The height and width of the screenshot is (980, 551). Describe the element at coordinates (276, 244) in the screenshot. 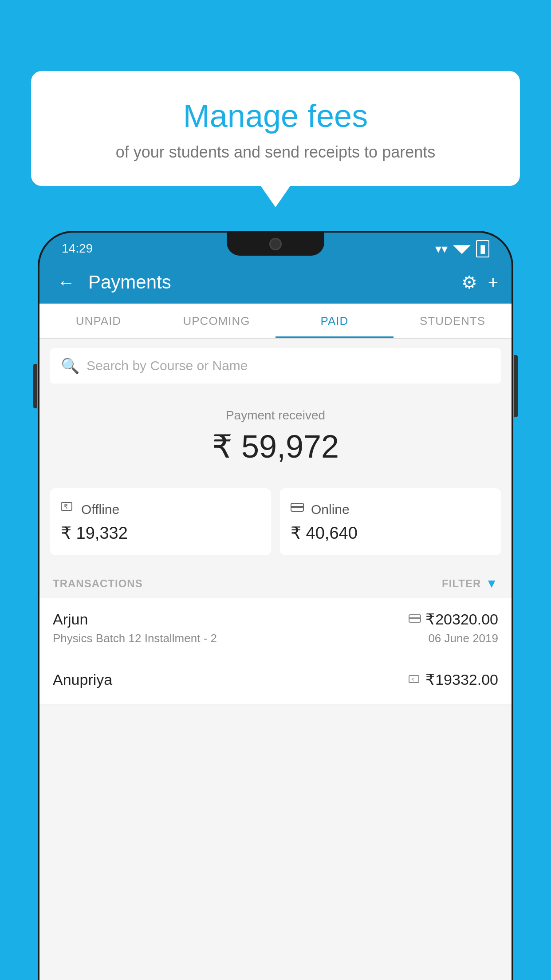

I see `phone-notch` at that location.